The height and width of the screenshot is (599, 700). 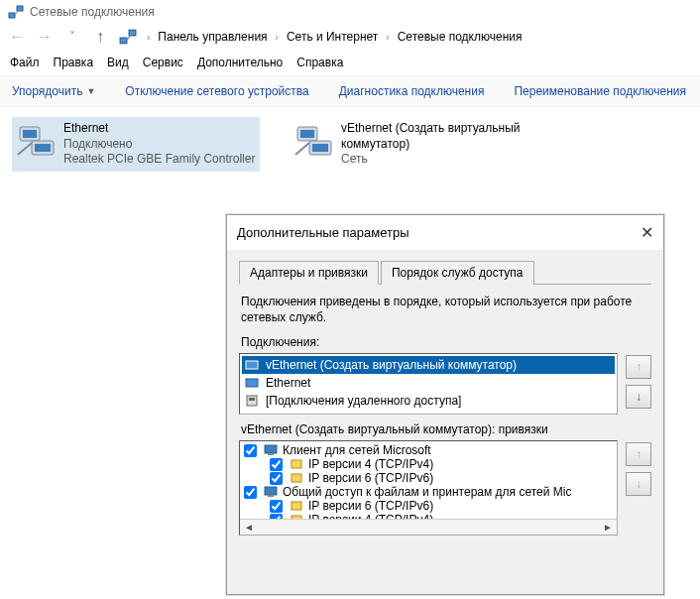 What do you see at coordinates (426, 492) in the screenshot?
I see `binding-label: Общий доступ к файлам и принтерам для се…` at bounding box center [426, 492].